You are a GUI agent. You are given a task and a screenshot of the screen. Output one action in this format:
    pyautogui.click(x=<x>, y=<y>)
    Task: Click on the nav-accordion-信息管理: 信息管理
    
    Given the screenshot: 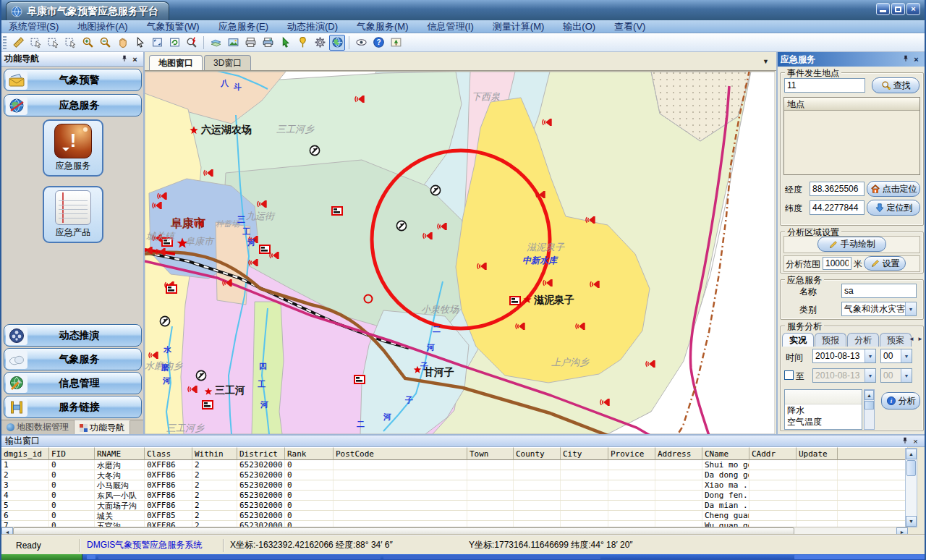 What is the action you would take?
    pyautogui.click(x=72, y=383)
    